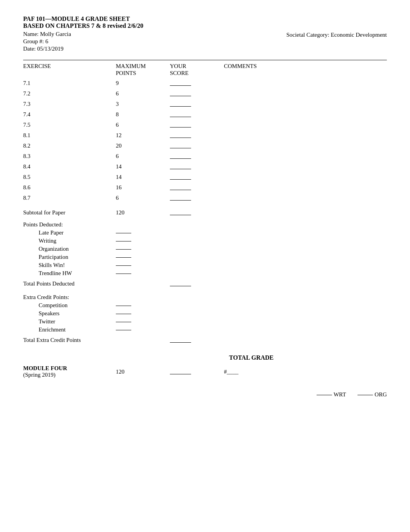 The height and width of the screenshot is (532, 410). Describe the element at coordinates (197, 372) in the screenshot. I see `module-score-field` at that location.